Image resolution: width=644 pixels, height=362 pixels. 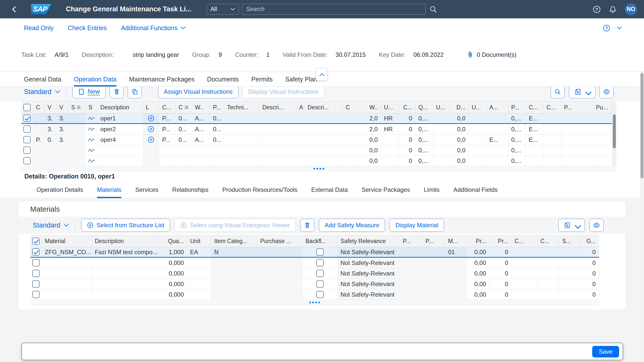 What do you see at coordinates (319, 129) in the screenshot?
I see `operations-table-row: 3.3.oper2P...0...A...0...2,0HR00,...0,00…` at bounding box center [319, 129].